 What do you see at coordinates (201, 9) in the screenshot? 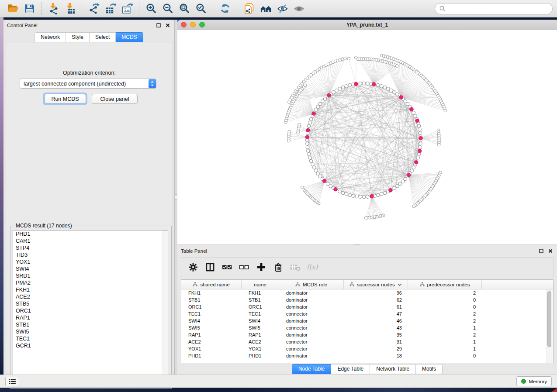
I see `zoom-selected-button` at bounding box center [201, 9].